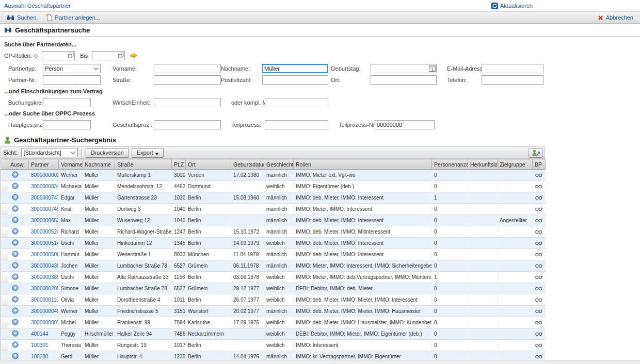  What do you see at coordinates (295, 69) in the screenshot?
I see `nachname-input` at bounding box center [295, 69].